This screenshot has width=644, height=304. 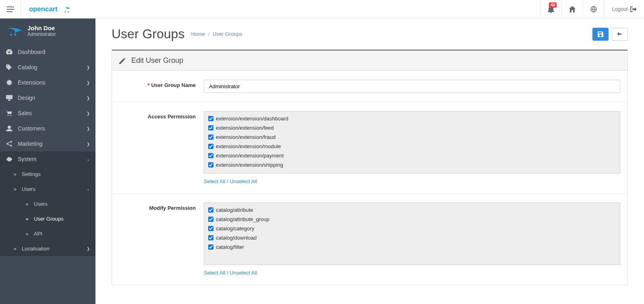 I want to click on logout-button: Logout, so click(x=624, y=9).